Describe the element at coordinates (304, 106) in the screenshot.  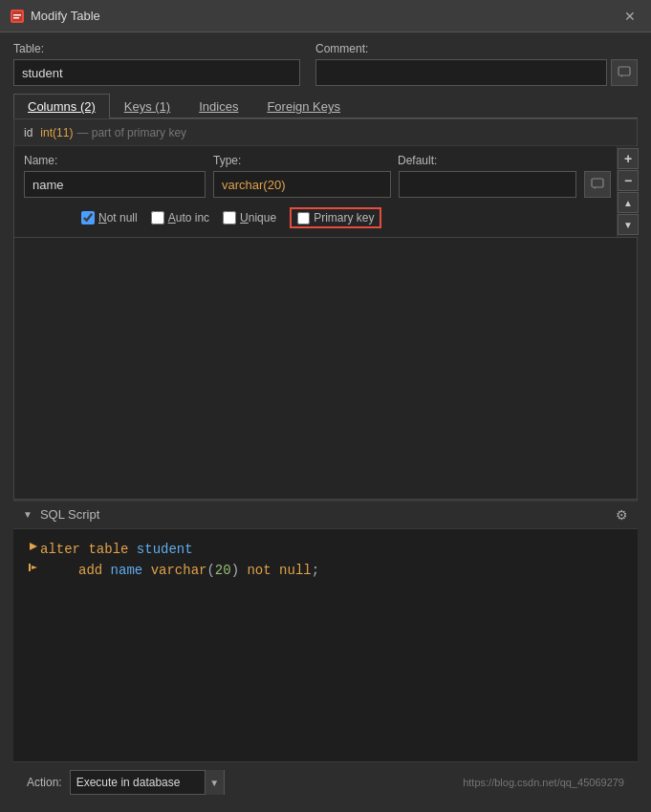
I see `tab-foreign-keys: Foreign Keys` at that location.